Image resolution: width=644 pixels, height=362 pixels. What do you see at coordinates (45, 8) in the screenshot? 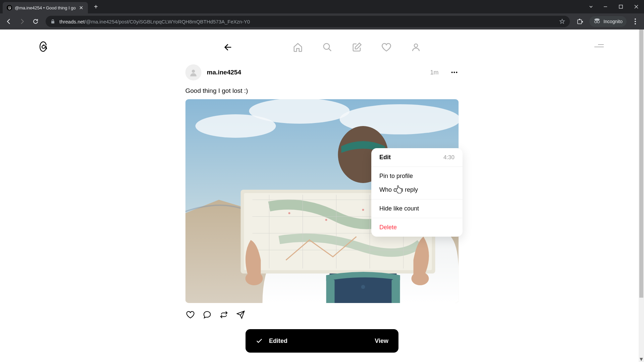
I see `tab-title: @ma.ine4254 • Good thing I go` at bounding box center [45, 8].